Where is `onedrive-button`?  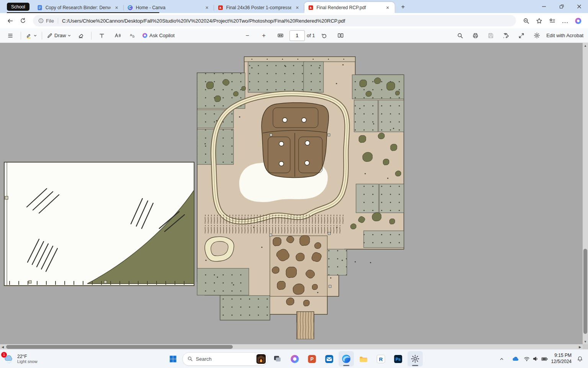 onedrive-button is located at coordinates (515, 359).